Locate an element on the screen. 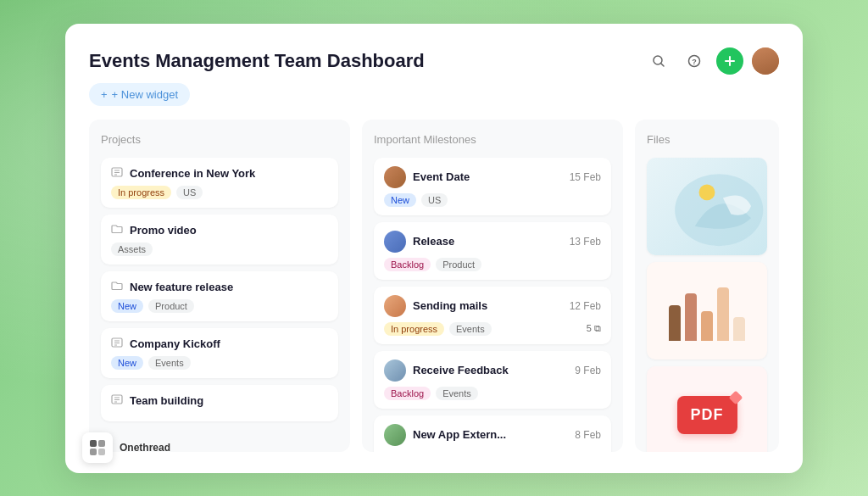  user-avatar is located at coordinates (765, 61).